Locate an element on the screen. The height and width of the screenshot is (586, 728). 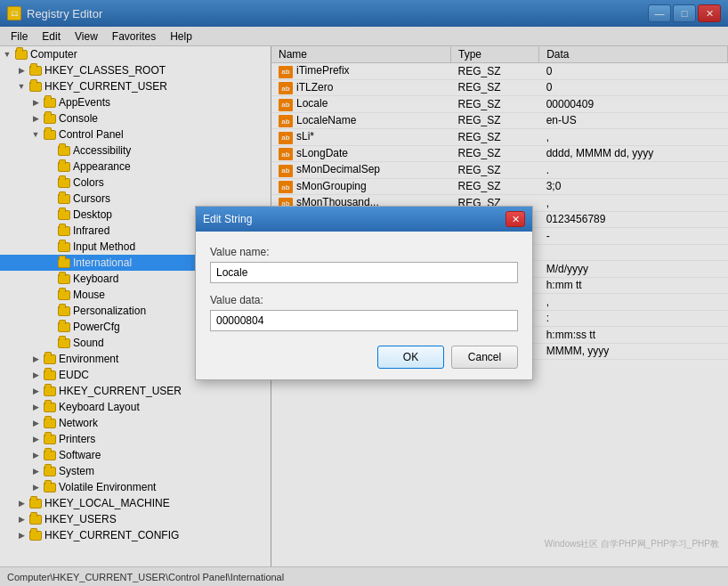
ok-button: OK is located at coordinates (411, 357).